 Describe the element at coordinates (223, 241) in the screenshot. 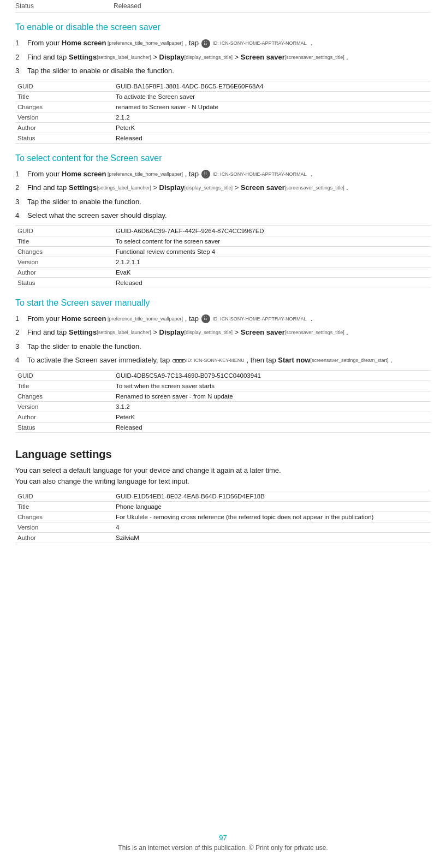

I see `table-row: TitleTo select content for the screen sa…` at that location.